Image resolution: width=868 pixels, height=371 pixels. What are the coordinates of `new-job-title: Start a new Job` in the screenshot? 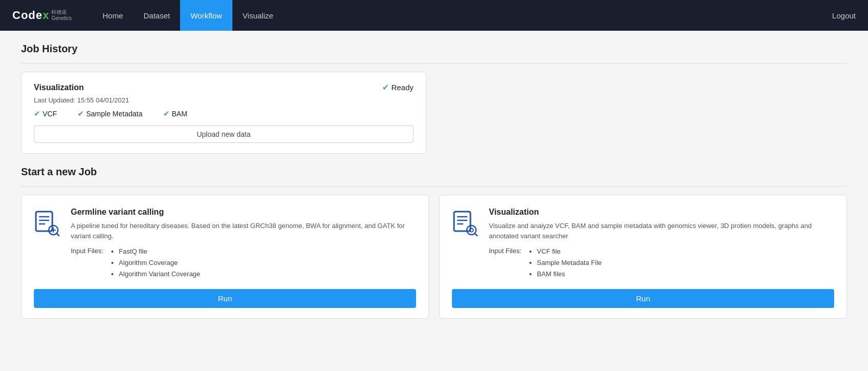 It's located at (434, 172).